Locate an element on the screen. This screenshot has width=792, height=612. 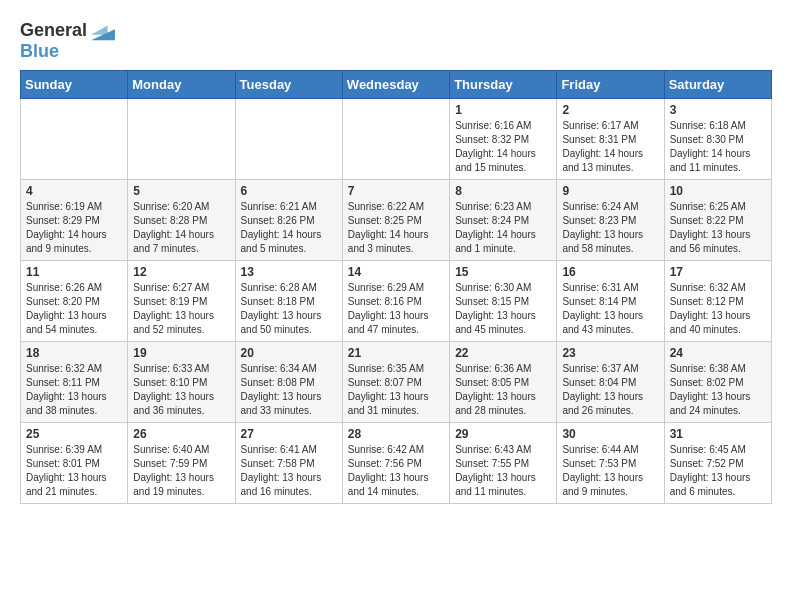
day-info: Sunrise: 6:28 AM is located at coordinates (289, 288).